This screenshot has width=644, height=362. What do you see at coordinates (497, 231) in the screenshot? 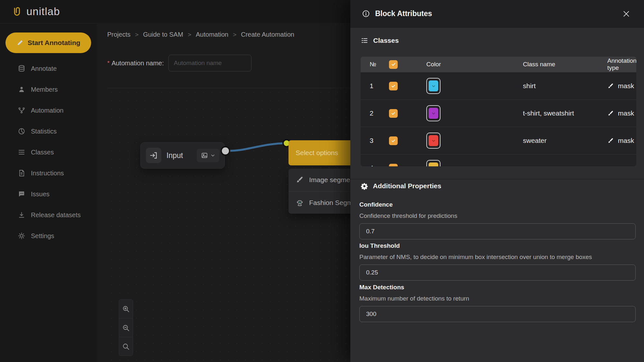
I see `confidence-input` at bounding box center [497, 231].